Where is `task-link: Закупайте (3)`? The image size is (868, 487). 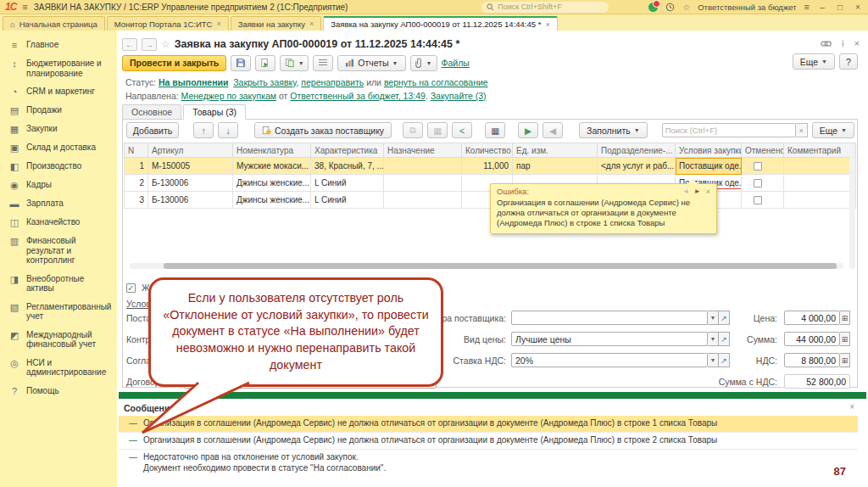
task-link: Закупайте (3) is located at coordinates (459, 96).